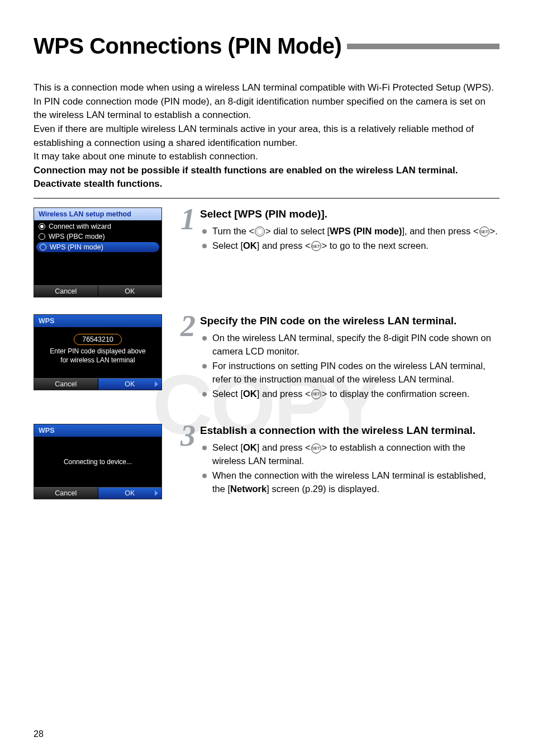 This screenshot has height=756, width=533. Describe the element at coordinates (98, 431) in the screenshot. I see `lcd3-title: WPS` at that location.